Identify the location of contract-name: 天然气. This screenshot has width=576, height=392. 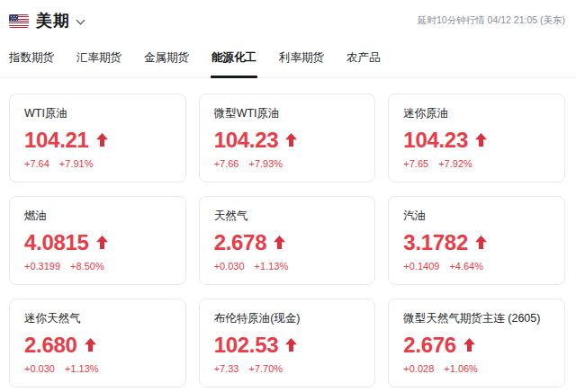
(288, 216).